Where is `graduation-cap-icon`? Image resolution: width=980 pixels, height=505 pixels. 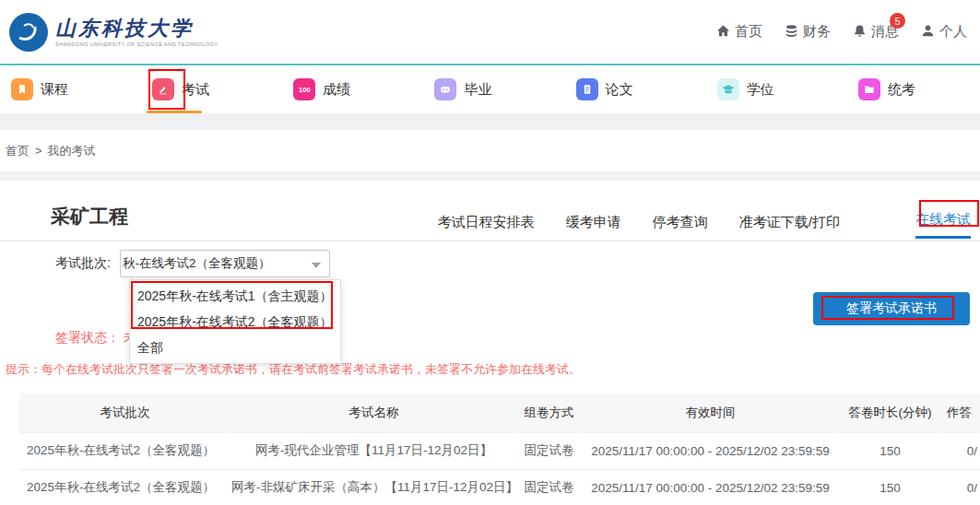
graduation-cap-icon is located at coordinates (728, 89).